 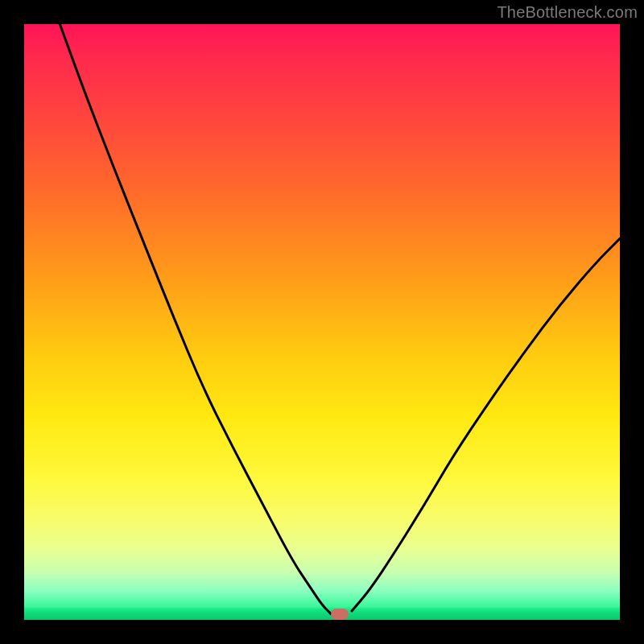 I want to click on bottleneck-marker, so click(x=340, y=614).